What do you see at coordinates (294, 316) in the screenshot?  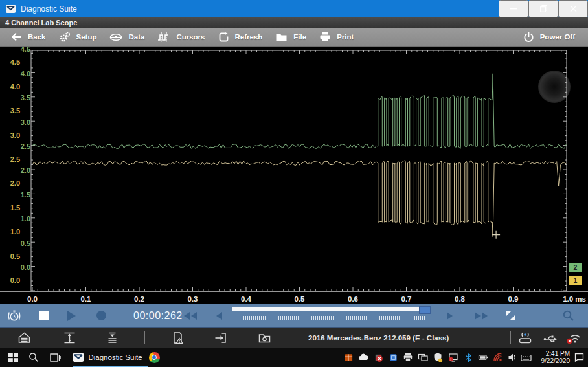 I see `playback-bar: 00:00:262` at bounding box center [294, 316].